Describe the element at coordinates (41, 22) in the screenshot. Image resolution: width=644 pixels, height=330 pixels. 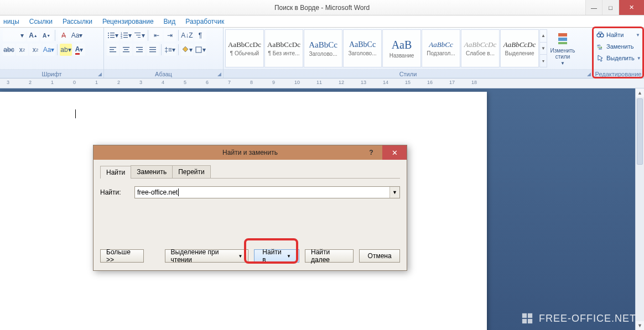
I see `tab-references: Ссылки` at that location.